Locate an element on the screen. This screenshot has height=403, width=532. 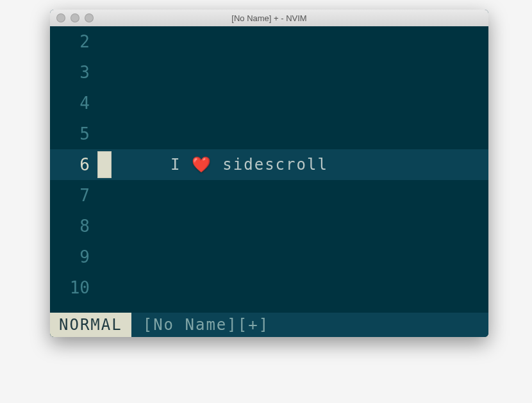
editor-row: 8 is located at coordinates (269, 226).